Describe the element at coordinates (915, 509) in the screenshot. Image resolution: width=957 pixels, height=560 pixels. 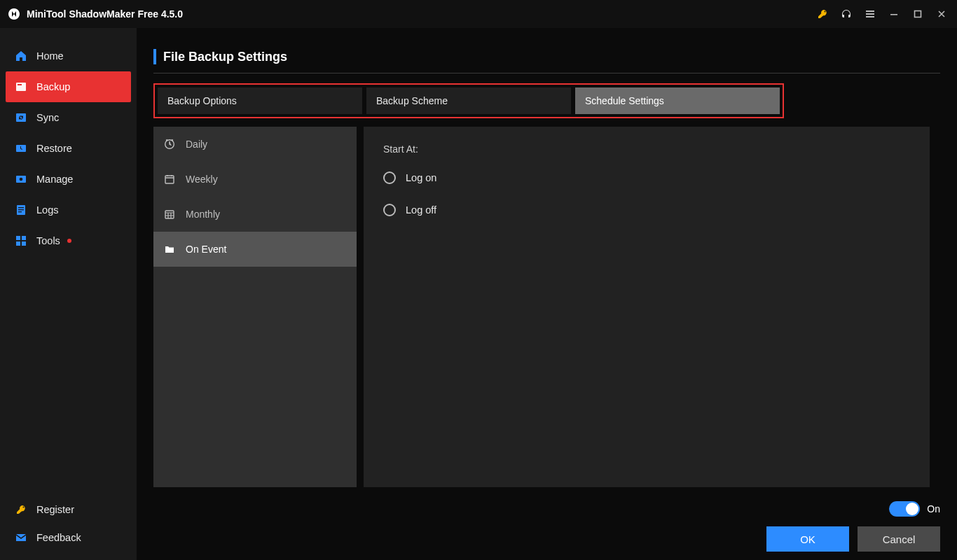
I see `schedule-toggle-row: On` at that location.